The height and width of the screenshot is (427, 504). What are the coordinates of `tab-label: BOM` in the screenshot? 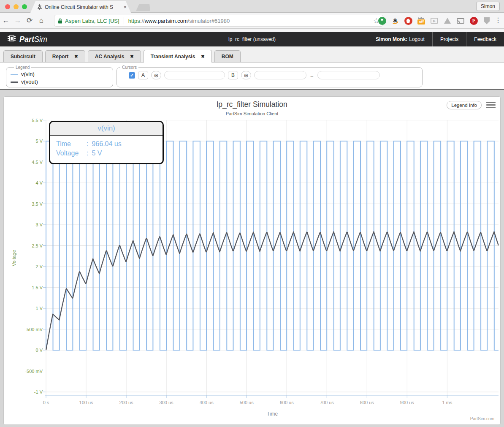 It's located at (228, 57).